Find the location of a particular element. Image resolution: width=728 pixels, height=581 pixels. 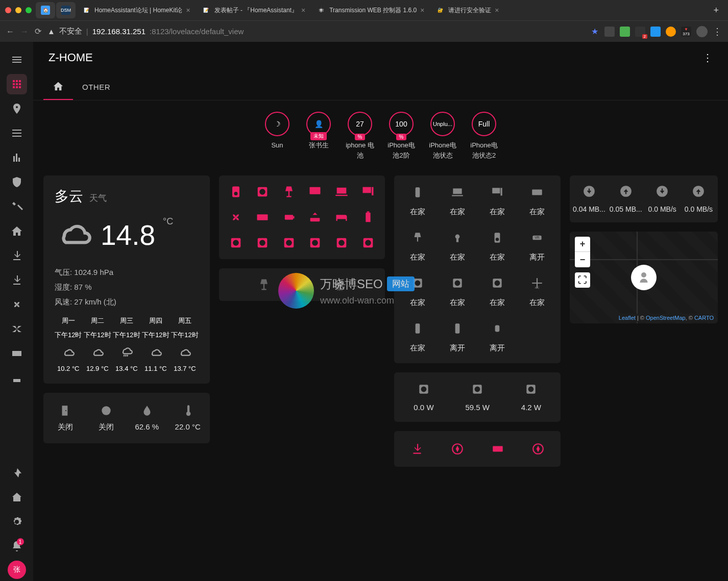

carto-link: CARTO is located at coordinates (704, 318).